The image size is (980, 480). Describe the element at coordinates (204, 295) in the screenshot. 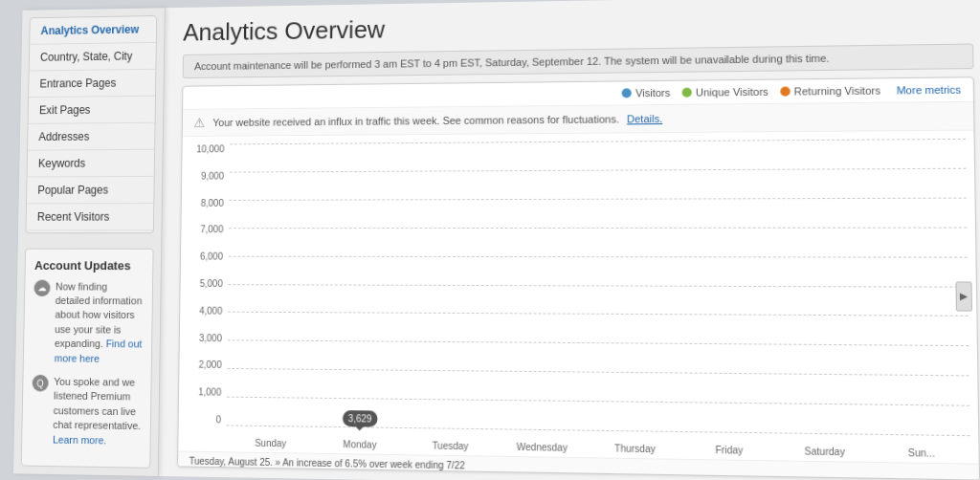

I see `y-axis: 10,0009,0008,0007,0006,0005,0004,0003,00…` at that location.